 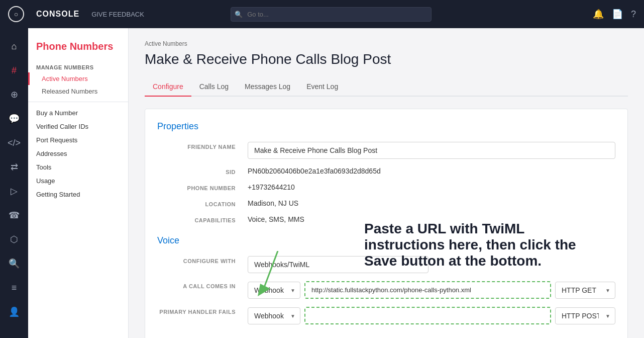 What do you see at coordinates (614, 14) in the screenshot?
I see `top-nav-icons: 🔔 📄 ?` at bounding box center [614, 14].